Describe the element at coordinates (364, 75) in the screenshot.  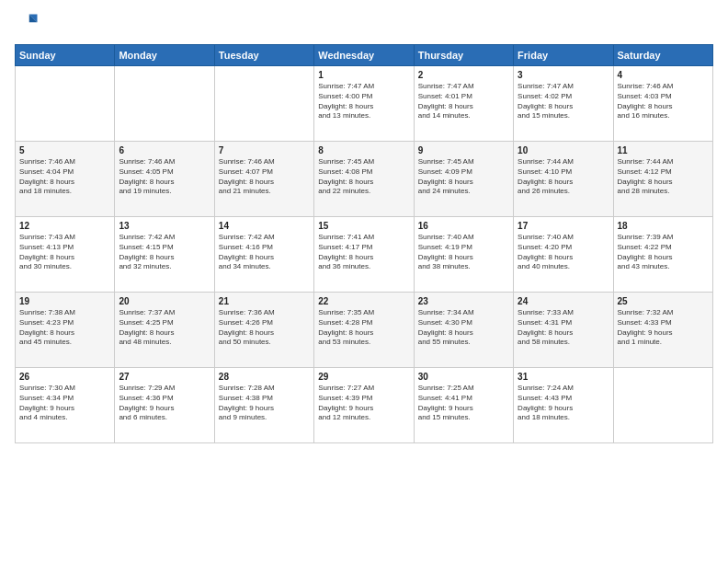
I see `day-number: 1` at that location.